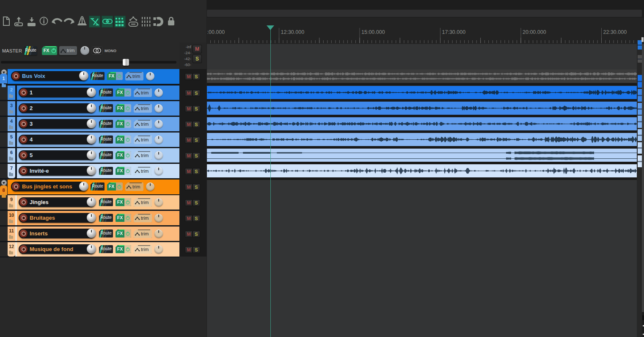 The width and height of the screenshot is (644, 337). Describe the element at coordinates (293, 32) in the screenshot. I see `svg-text: 12:30.000` at that location.